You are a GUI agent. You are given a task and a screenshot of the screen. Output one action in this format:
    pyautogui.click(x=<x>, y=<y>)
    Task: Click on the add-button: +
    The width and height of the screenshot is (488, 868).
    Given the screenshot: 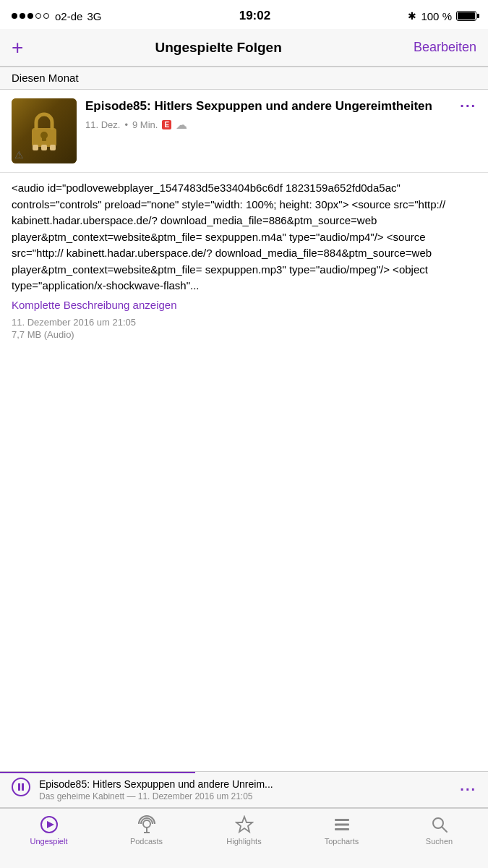 What is the action you would take?
    pyautogui.click(x=17, y=48)
    